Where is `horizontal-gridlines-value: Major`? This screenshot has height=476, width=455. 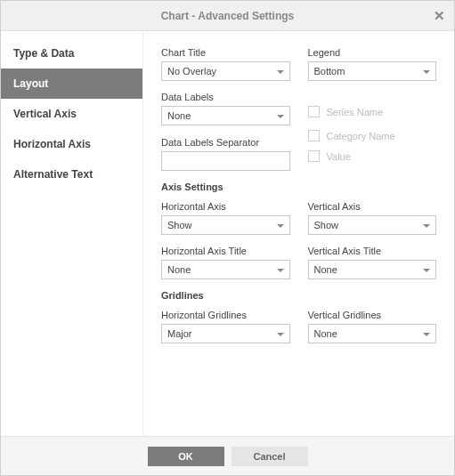 horizontal-gridlines-value: Major is located at coordinates (180, 334).